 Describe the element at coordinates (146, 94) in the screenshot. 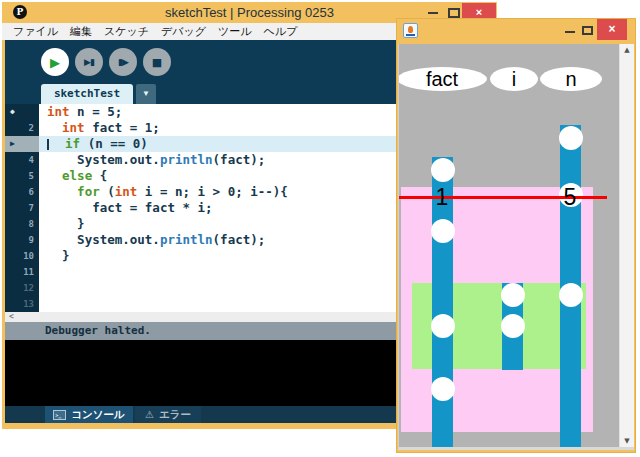

I see `tab-dropdown-button: ▼` at that location.